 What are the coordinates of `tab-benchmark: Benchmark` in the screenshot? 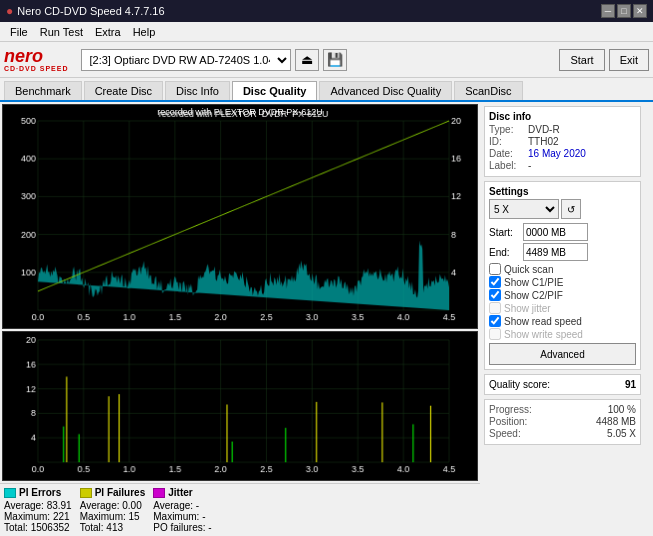 It's located at (43, 90).